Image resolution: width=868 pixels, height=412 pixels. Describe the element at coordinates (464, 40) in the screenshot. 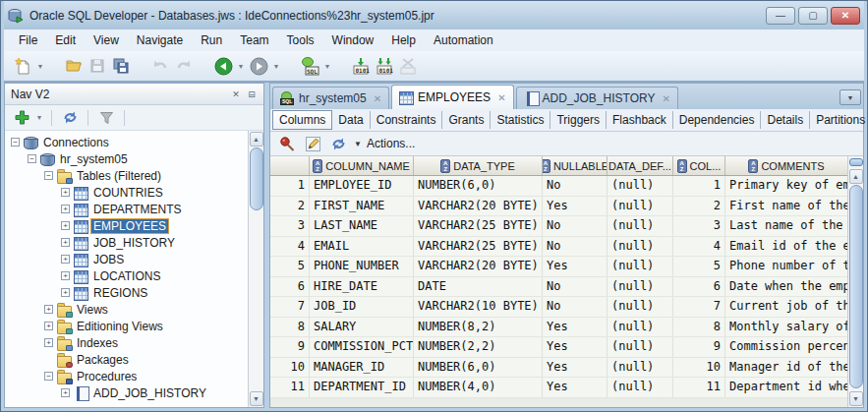

I see `menu-item-automation: Automation` at that location.